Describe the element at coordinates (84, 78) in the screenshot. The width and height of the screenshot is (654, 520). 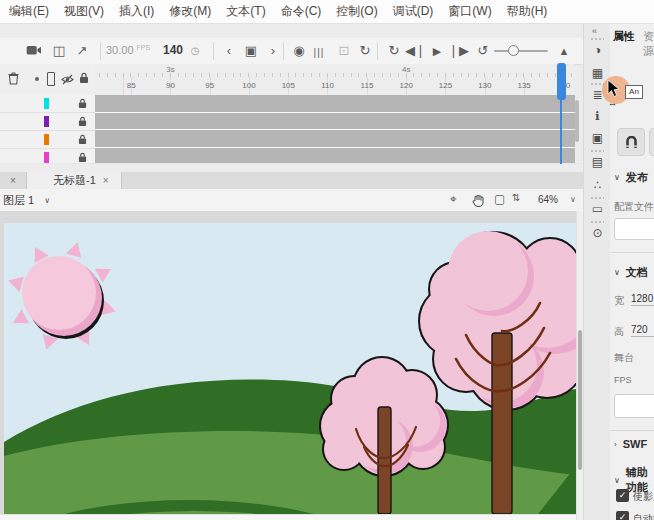
I see `lock-column-icon` at that location.